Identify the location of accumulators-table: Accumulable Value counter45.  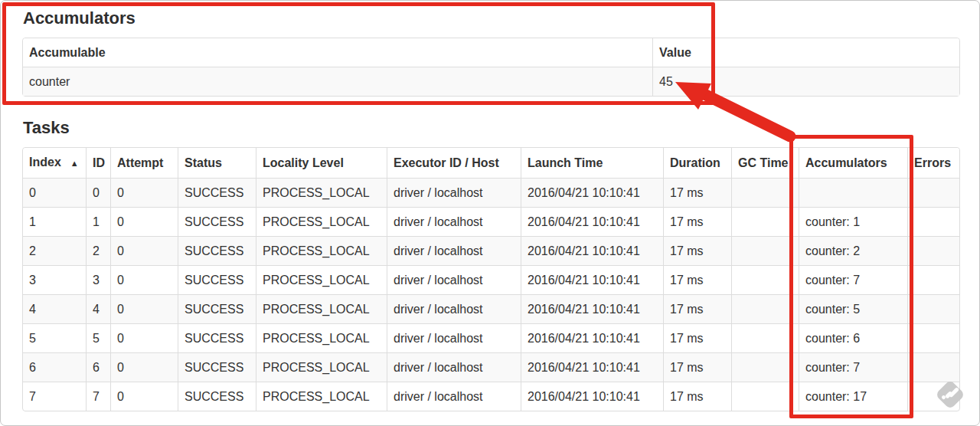
(492, 67).